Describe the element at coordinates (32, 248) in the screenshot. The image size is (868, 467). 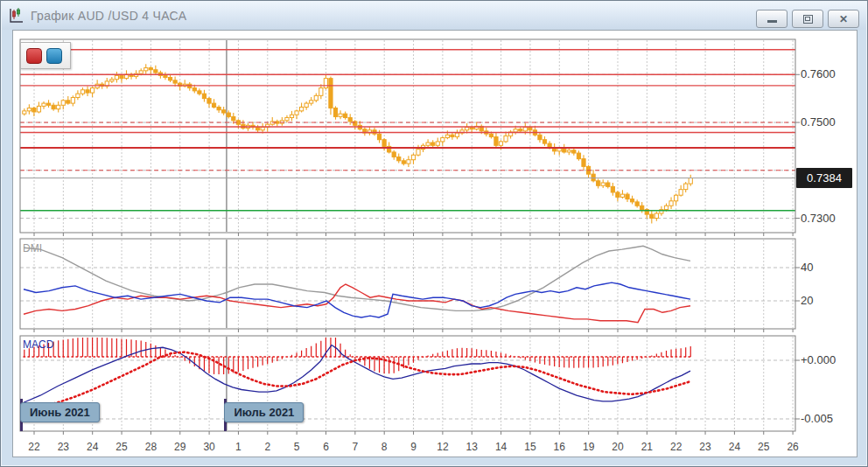
I see `dmi-panel-label: DMI` at that location.